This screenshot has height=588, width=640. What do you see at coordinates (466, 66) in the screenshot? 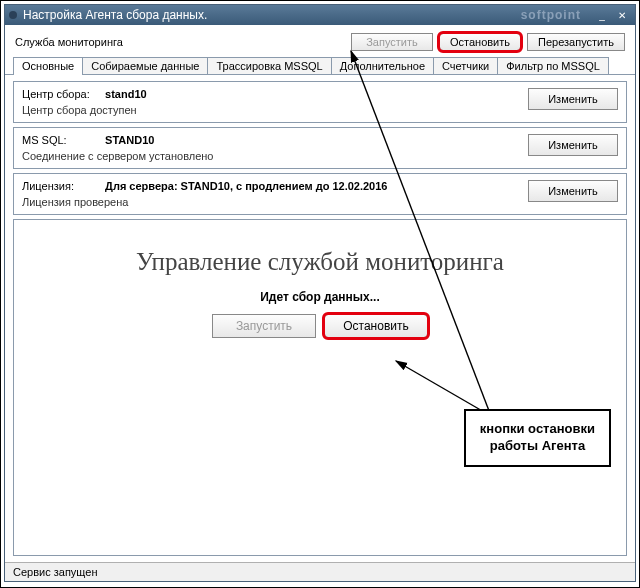
I see `tab-counters: Счетчики` at bounding box center [466, 66].